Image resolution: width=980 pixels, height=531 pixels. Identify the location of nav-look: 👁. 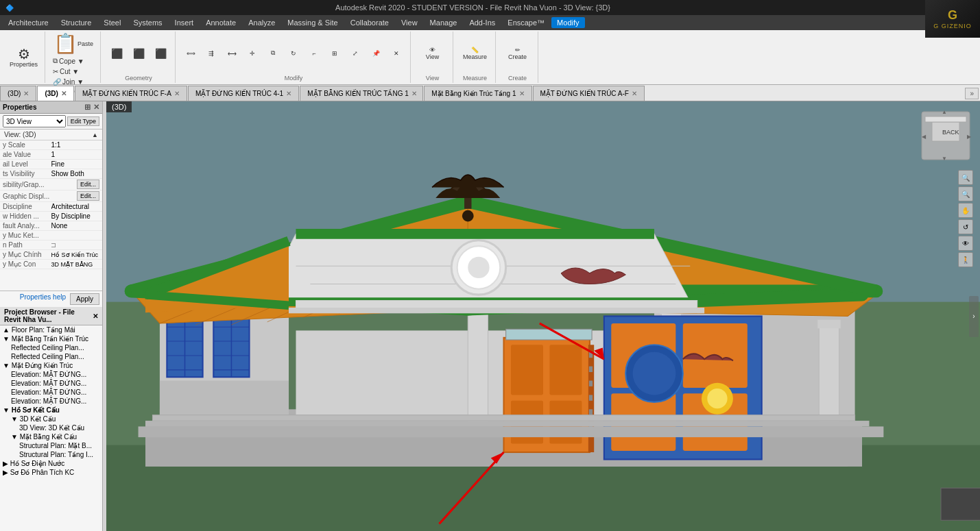
(966, 243).